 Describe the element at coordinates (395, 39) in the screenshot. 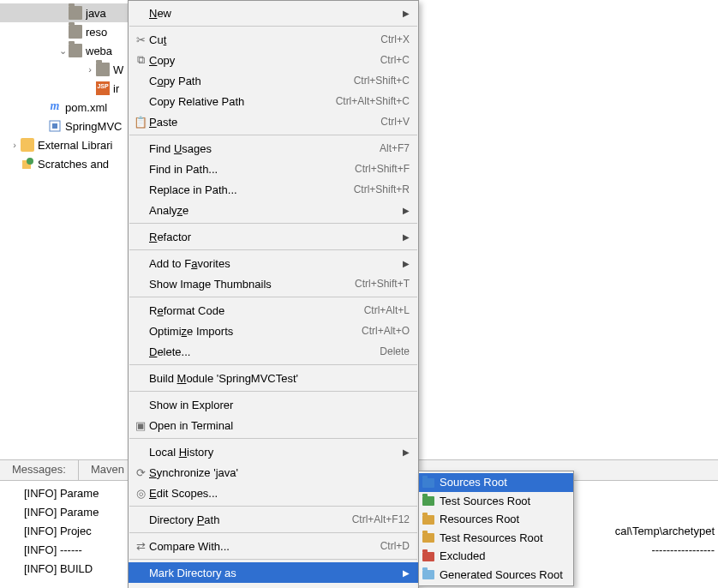

I see `shortcut: Ctrl+X` at that location.